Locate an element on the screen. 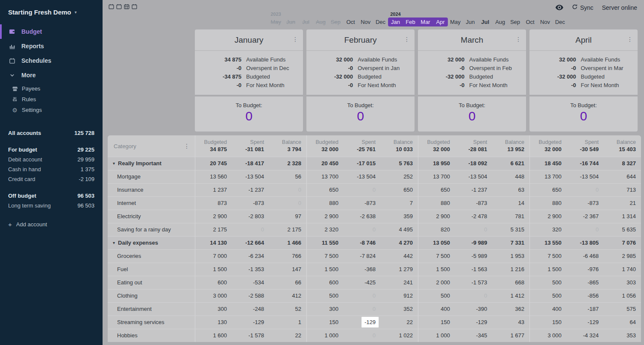 The width and height of the screenshot is (644, 345). budget-cell: -7 824 is located at coordinates (362, 256).